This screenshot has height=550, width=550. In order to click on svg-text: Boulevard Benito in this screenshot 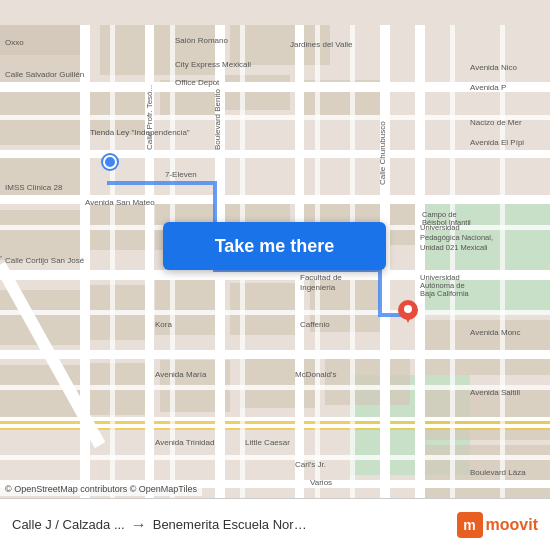, I will do `click(218, 120)`.